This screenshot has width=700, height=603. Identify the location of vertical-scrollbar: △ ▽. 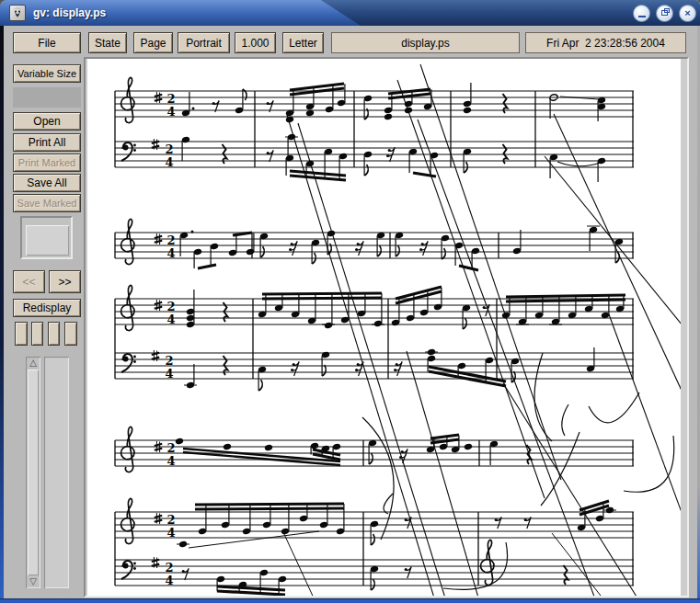
(33, 472).